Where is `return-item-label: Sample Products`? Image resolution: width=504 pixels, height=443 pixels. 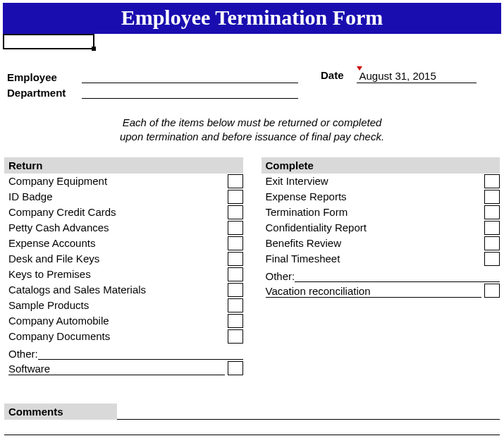
return-item-label: Sample Products is located at coordinates (117, 305).